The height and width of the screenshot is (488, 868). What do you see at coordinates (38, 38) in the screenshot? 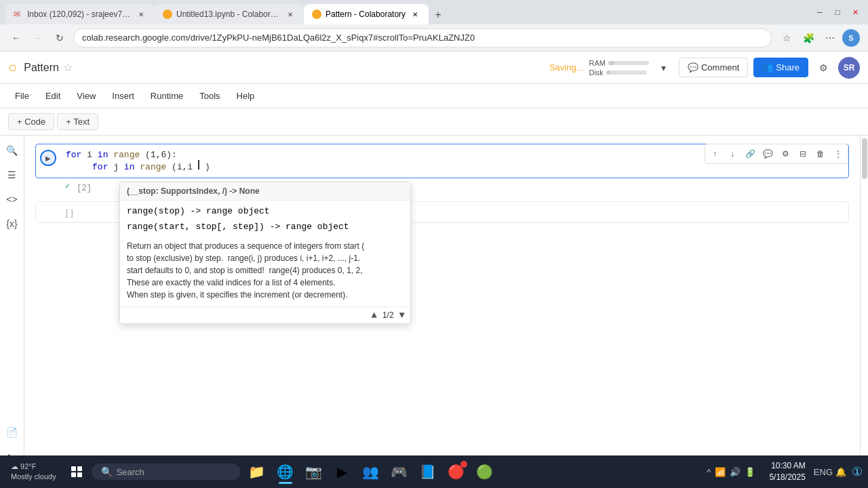
I see `forward-button: →` at bounding box center [38, 38].